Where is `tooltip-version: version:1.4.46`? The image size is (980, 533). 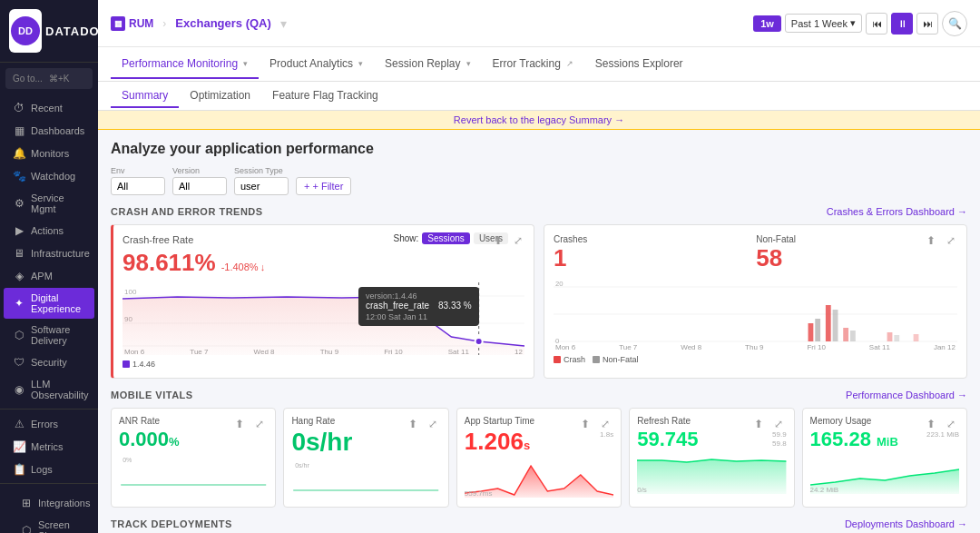 tooltip-version: version:1.4.46 is located at coordinates (419, 296).